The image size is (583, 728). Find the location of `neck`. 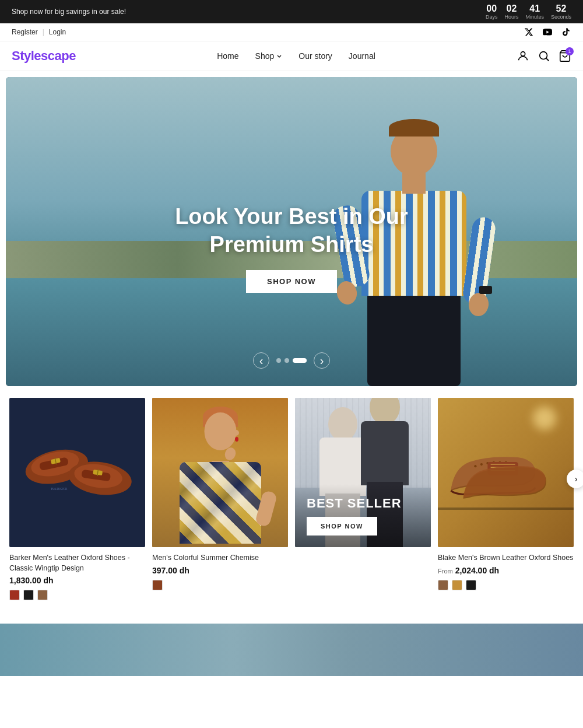

neck is located at coordinates (414, 183).